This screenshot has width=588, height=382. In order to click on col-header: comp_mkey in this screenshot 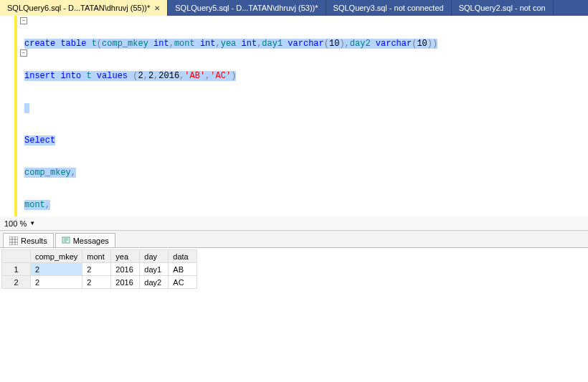, I will do `click(57, 257)`.